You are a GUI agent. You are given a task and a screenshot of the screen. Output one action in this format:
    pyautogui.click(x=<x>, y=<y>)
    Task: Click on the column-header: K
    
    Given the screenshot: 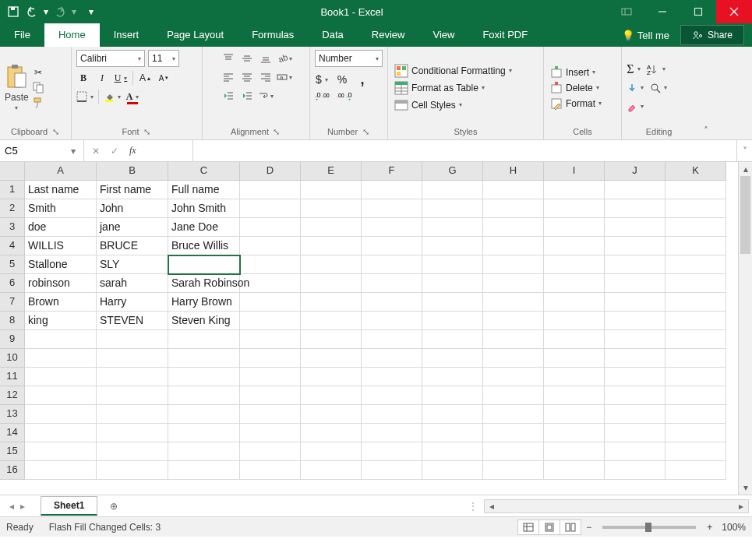 What is the action you would take?
    pyautogui.click(x=696, y=171)
    